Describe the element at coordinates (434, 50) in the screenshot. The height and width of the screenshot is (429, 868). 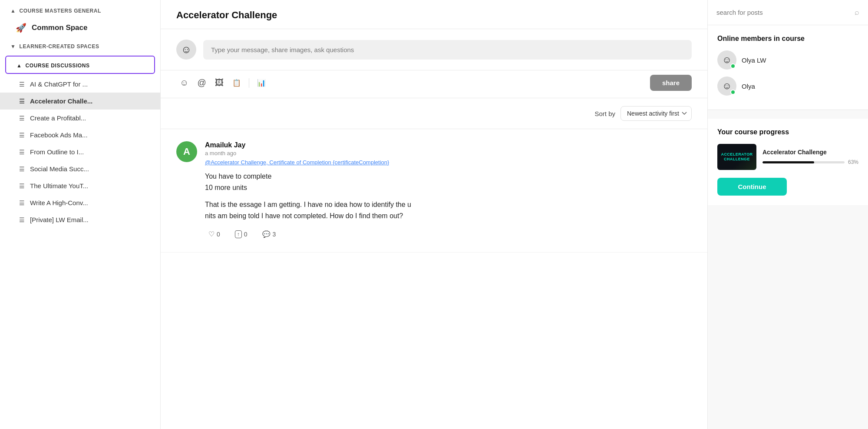
I see `compose-area: ☺` at that location.